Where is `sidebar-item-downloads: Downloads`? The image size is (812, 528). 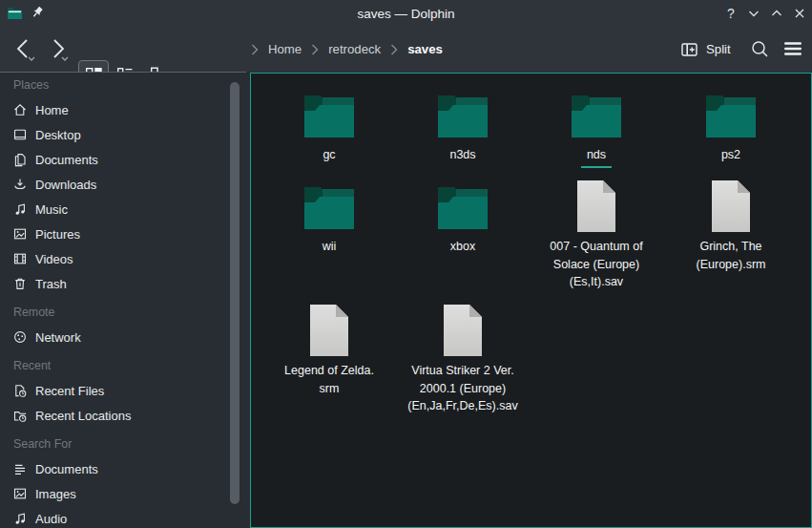 sidebar-item-downloads: Downloads is located at coordinates (123, 184).